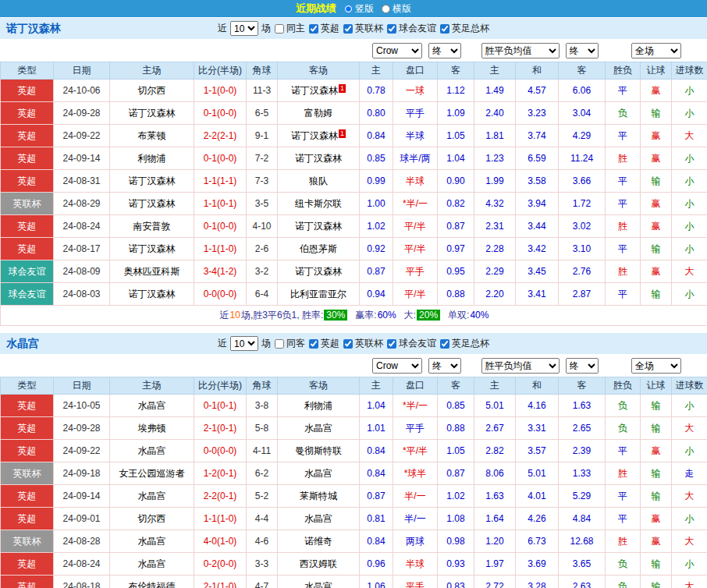 The width and height of the screenshot is (707, 588). What do you see at coordinates (220, 541) in the screenshot?
I see `score-link: 4-0(1-0)` at bounding box center [220, 541].